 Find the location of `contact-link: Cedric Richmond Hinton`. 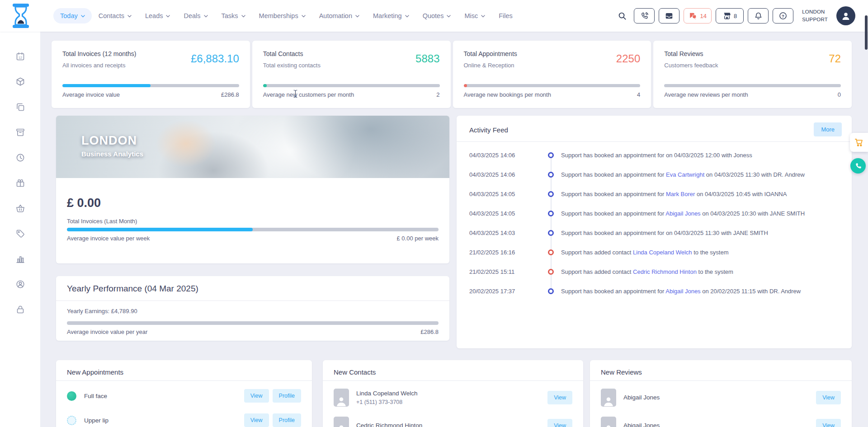

contact-link: Cedric Richmond Hinton is located at coordinates (665, 272).